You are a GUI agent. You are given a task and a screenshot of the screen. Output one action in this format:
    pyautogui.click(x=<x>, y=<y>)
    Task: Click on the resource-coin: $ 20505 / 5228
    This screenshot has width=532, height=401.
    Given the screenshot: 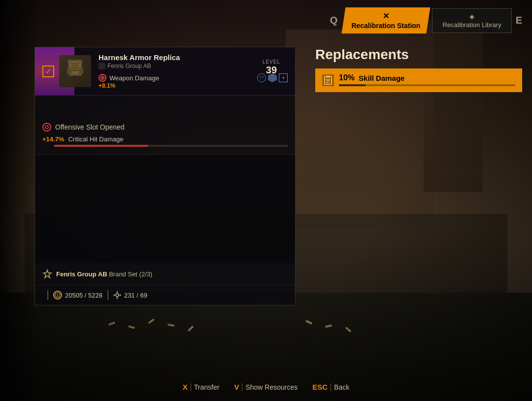 What is the action you would take?
    pyautogui.click(x=78, y=295)
    